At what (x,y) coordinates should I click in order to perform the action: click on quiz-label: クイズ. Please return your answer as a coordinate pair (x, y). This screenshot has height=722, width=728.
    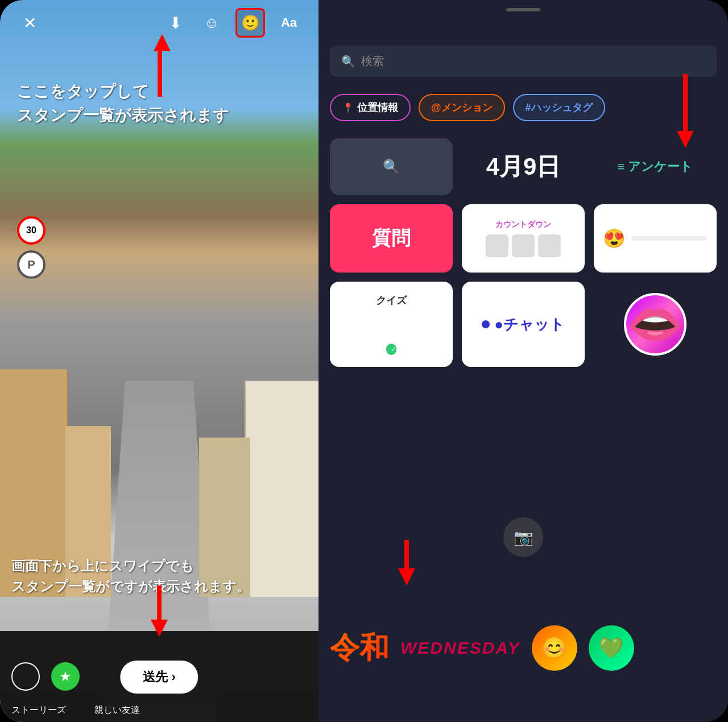
    Looking at the image, I should click on (391, 300).